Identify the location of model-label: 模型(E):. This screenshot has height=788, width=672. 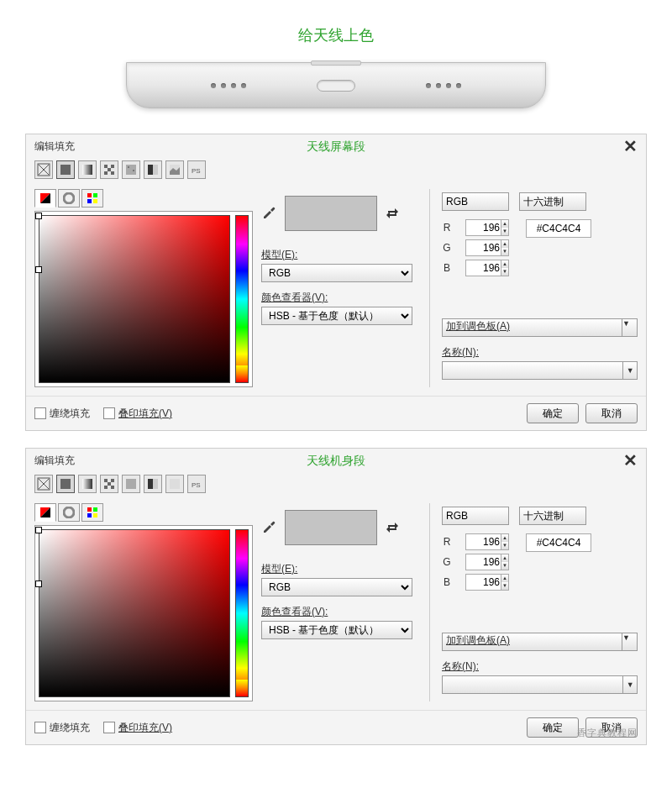
(341, 570).